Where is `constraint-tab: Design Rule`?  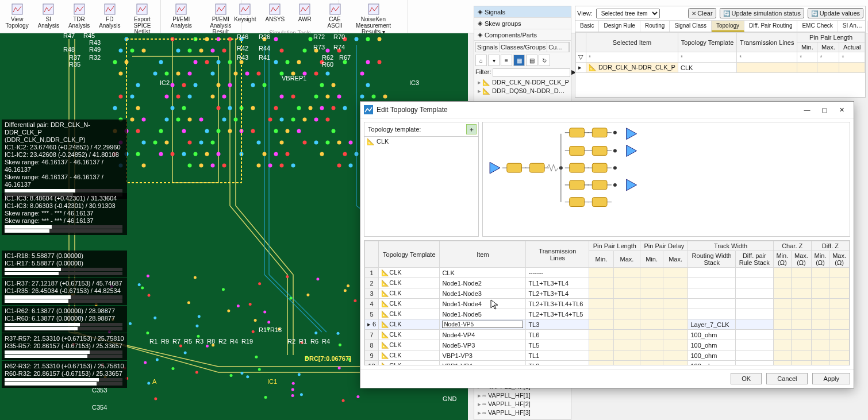
constraint-tab: Design Rule is located at coordinates (620, 26).